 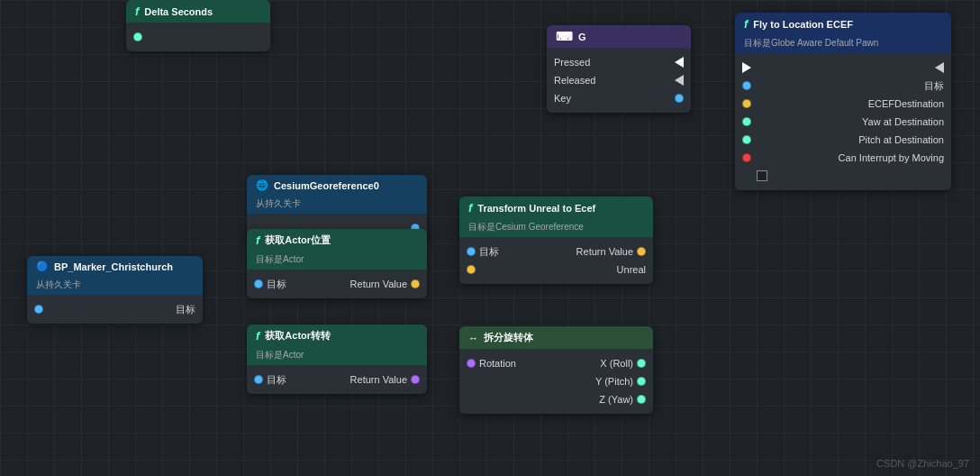 I want to click on delta-title: Delta Seconds, so click(x=178, y=12).